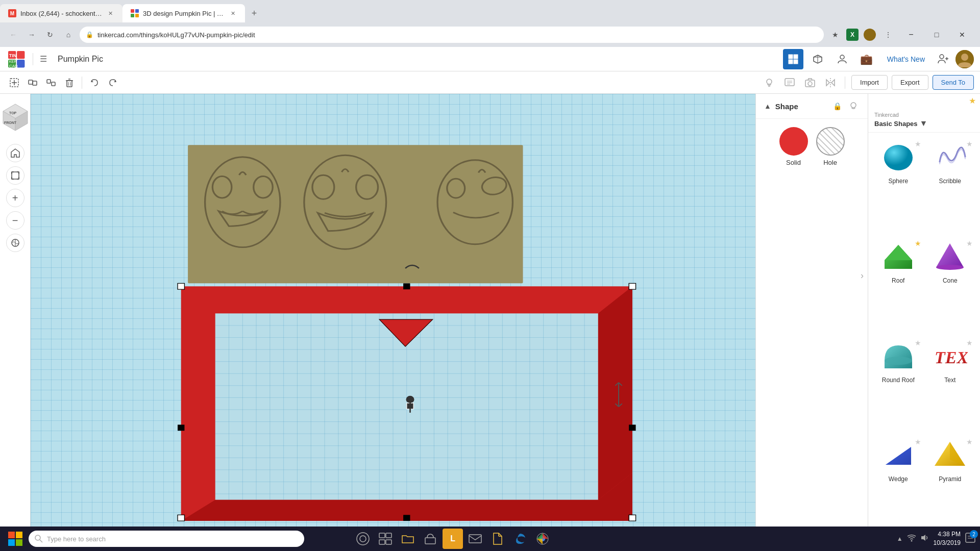 The width and height of the screenshot is (980, 551). What do you see at coordinates (430, 539) in the screenshot?
I see `store-icon` at bounding box center [430, 539].